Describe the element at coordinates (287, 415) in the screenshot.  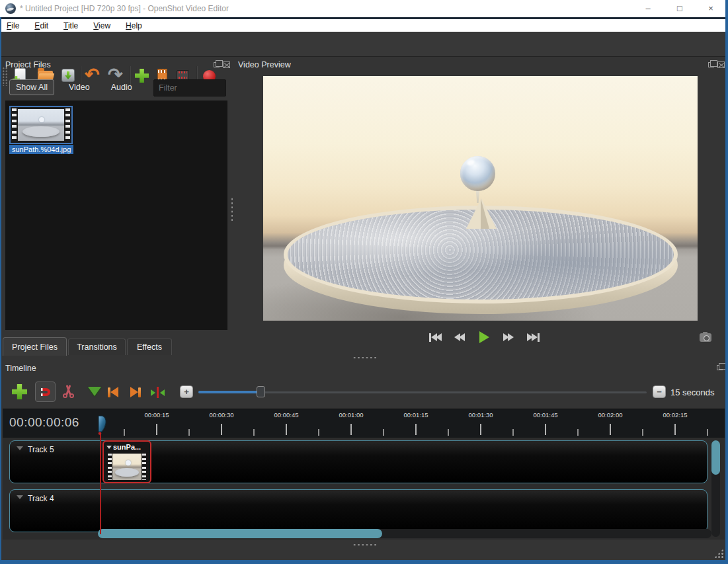
I see `ruler-label: 00:00:45` at that location.